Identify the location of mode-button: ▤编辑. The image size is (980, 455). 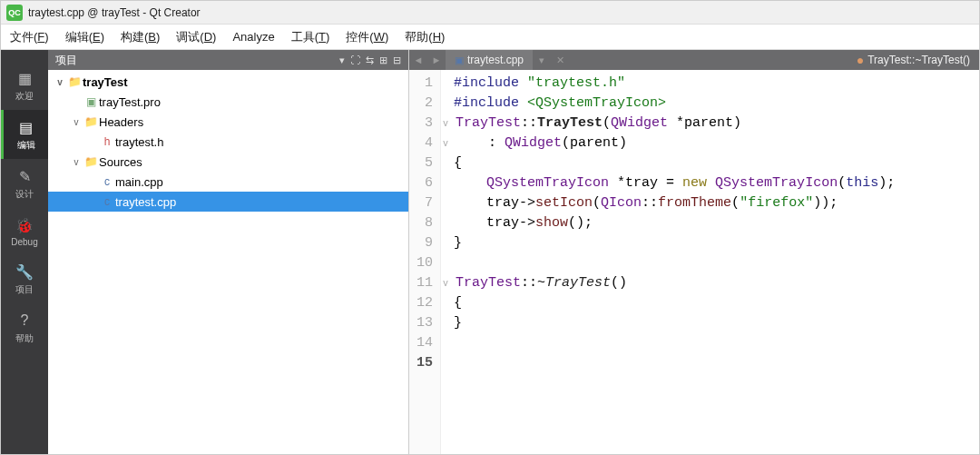
(24, 134).